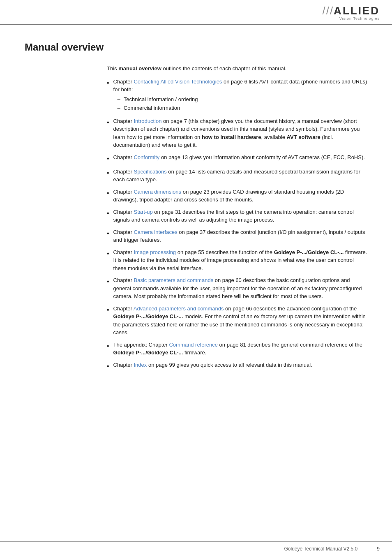 This screenshot has width=392, height=555. I want to click on list-item-text: Chapter Index on page 99 gives you quick…, so click(240, 365).